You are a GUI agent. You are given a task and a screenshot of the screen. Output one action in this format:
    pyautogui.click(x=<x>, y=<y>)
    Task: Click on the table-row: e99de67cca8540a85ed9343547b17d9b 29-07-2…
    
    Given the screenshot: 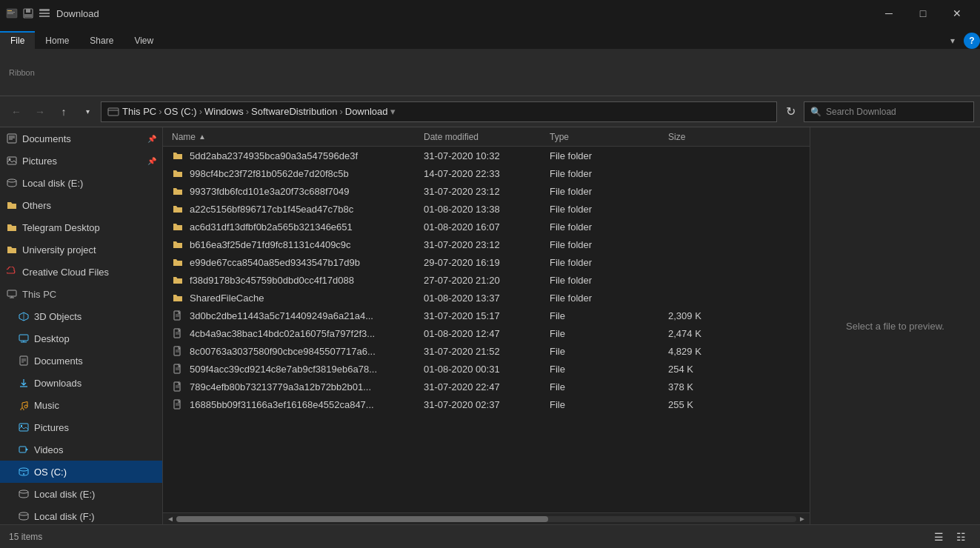 What is the action you would take?
    pyautogui.click(x=486, y=262)
    